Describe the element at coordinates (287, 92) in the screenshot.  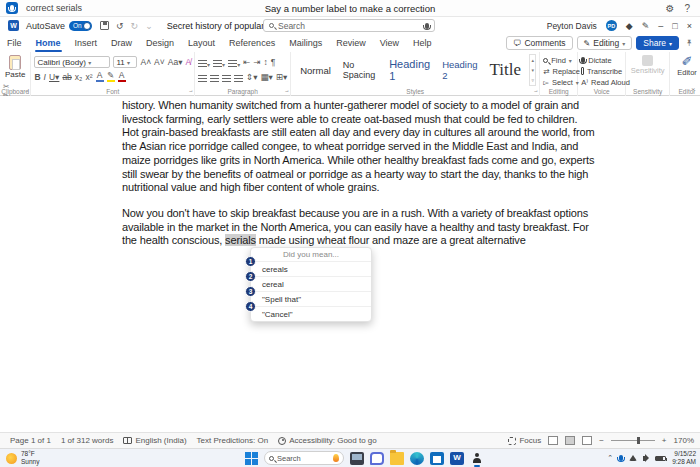
I see `paragraph-dialog-launcher: ⌐` at that location.